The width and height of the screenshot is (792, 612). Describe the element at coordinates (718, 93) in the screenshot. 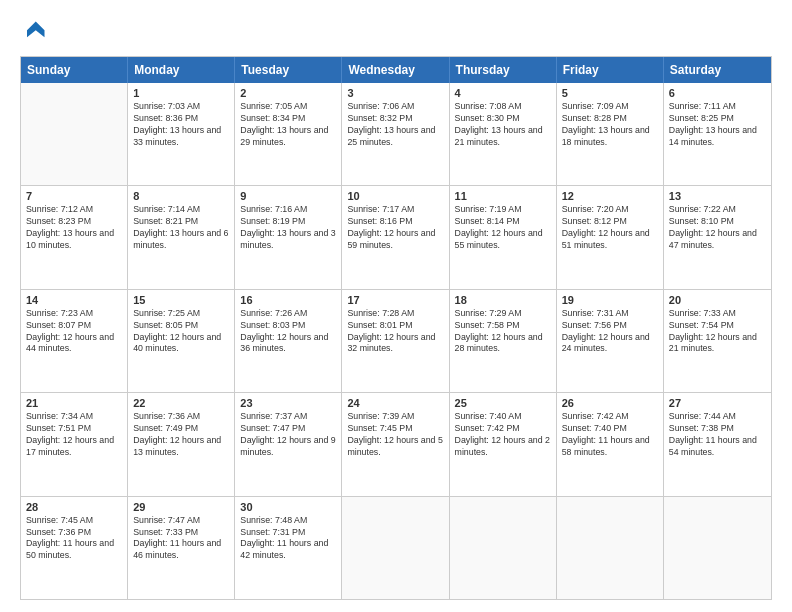

I see `day-number: 6` at that location.